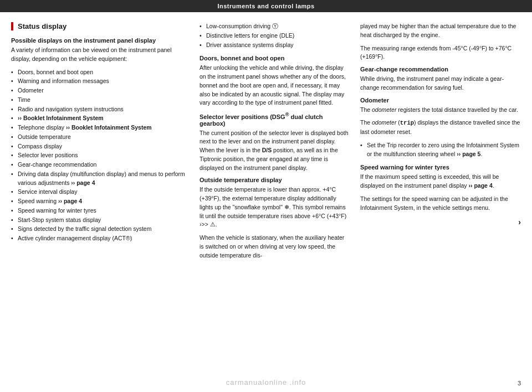  I want to click on chevron-end-icon: ›, so click(520, 222).